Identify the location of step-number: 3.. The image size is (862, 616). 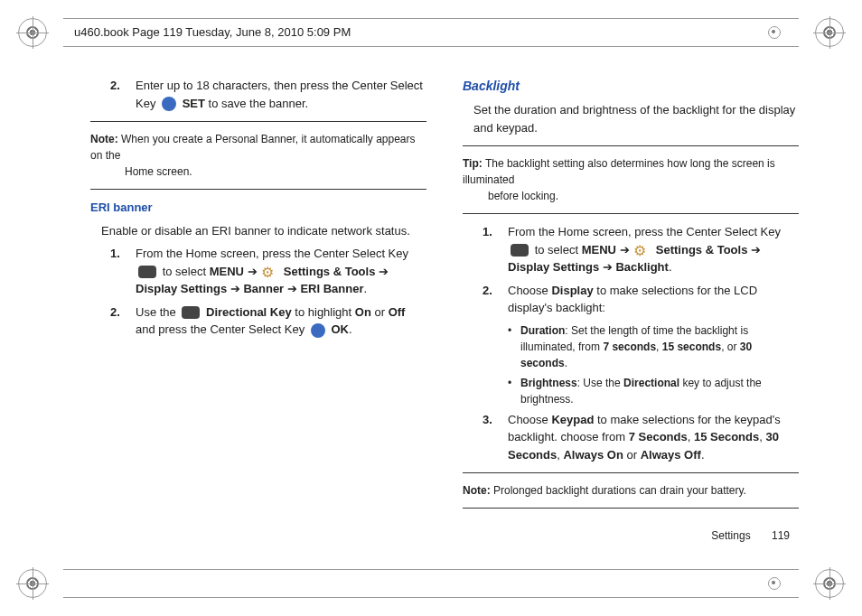
(495, 437).